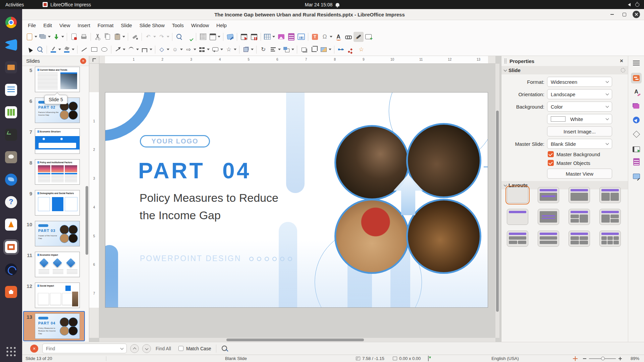 The height and width of the screenshot is (362, 644). What do you see at coordinates (580, 107) in the screenshot?
I see `background-select: Color` at bounding box center [580, 107].